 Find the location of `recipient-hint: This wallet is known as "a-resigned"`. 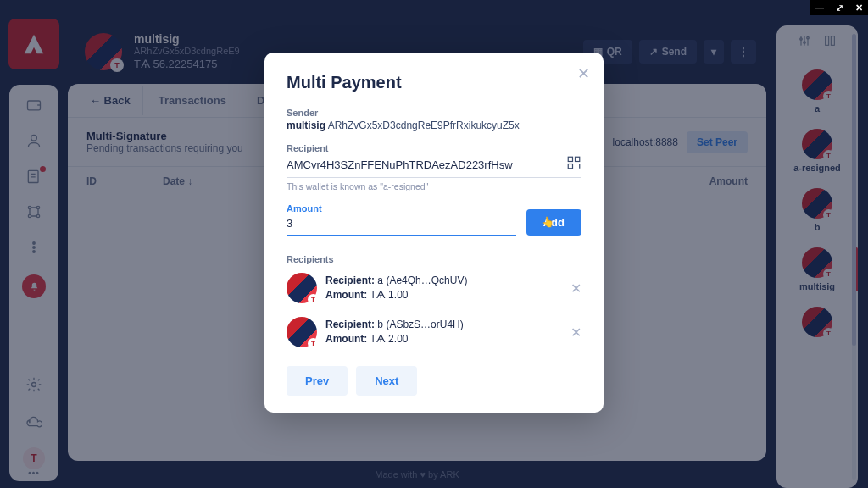

recipient-hint: This wallet is known as "a-resigned" is located at coordinates (434, 186).